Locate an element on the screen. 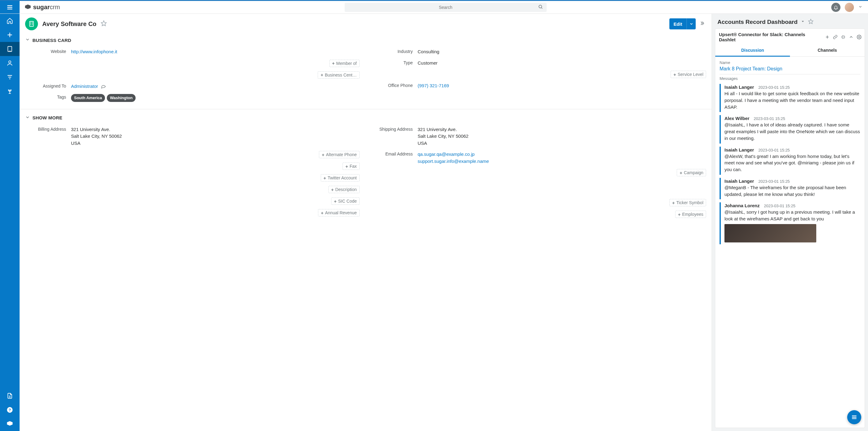  field-tags: Tags South AmericaWashington is located at coordinates (192, 98).